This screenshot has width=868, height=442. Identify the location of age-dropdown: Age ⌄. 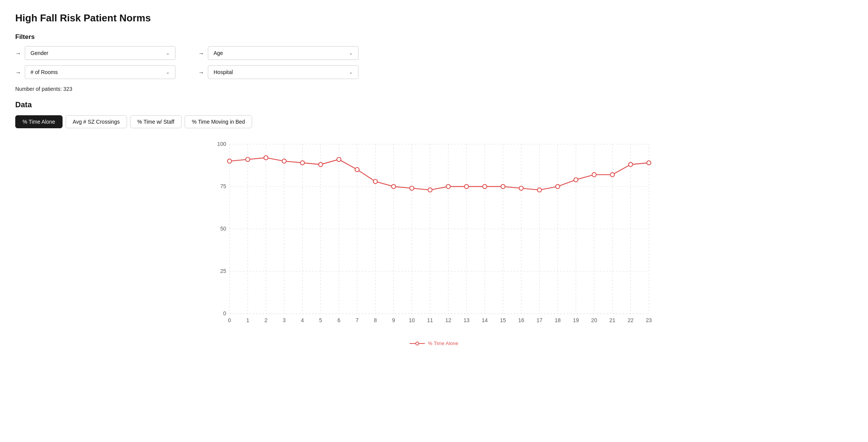
(283, 53).